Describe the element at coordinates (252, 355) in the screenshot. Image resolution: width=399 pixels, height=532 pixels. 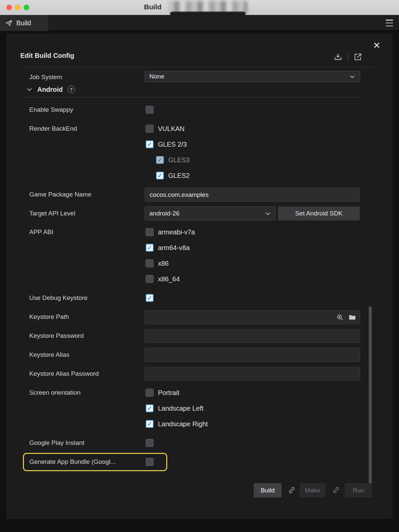
I see `keystore-alias-input` at that location.